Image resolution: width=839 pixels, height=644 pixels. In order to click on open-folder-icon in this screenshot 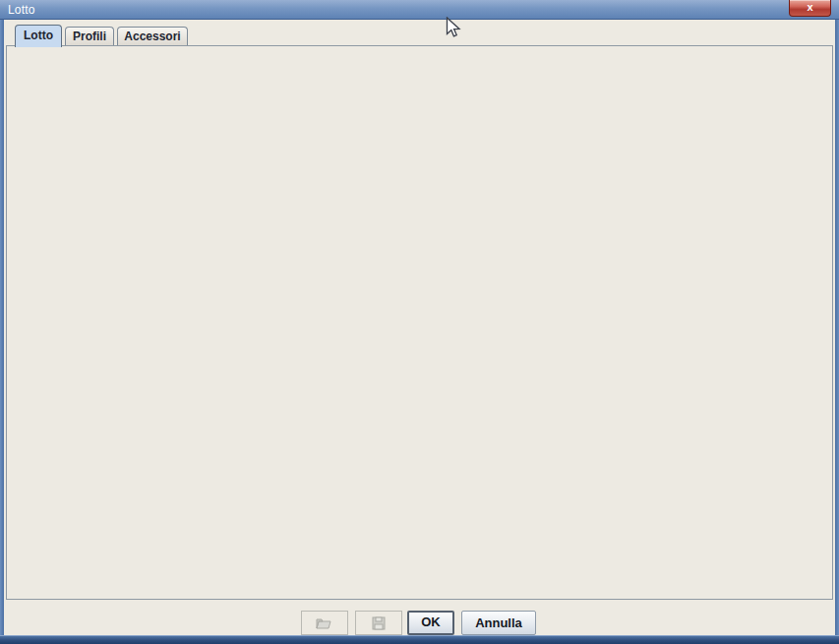, I will do `click(325, 623)`.